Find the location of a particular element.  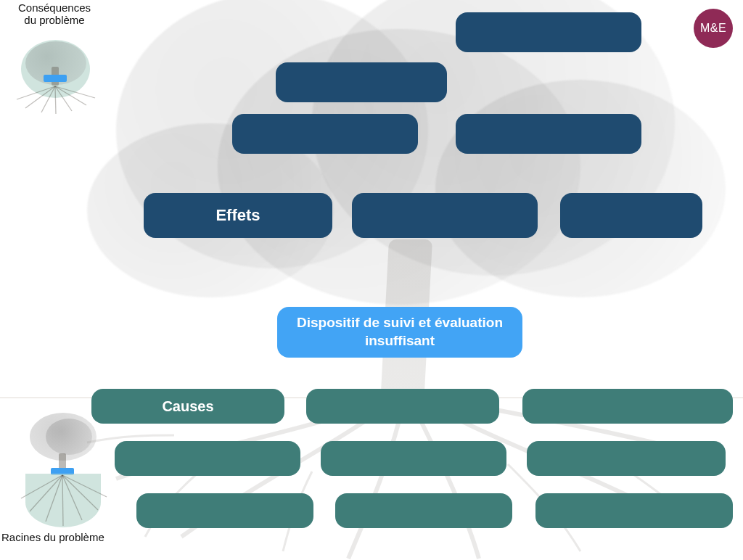

legend-roots: Racines du problème is located at coordinates (62, 473).